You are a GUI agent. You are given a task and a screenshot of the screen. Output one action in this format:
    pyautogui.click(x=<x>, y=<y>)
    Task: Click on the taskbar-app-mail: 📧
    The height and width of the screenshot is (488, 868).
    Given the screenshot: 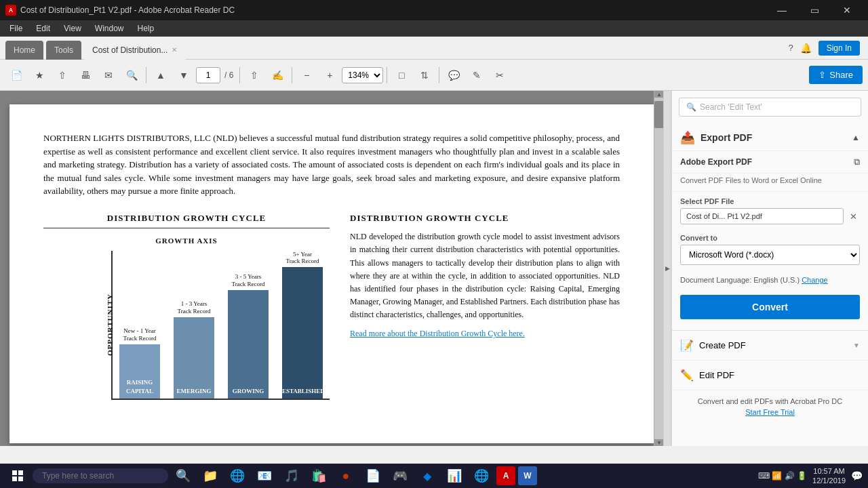 What is the action you would take?
    pyautogui.click(x=264, y=476)
    